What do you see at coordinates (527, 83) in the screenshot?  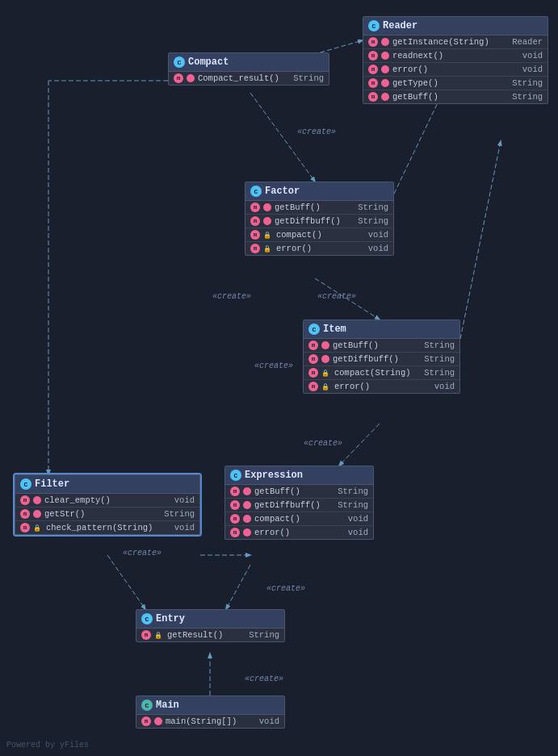 I see `method-return-4: String` at bounding box center [527, 83].